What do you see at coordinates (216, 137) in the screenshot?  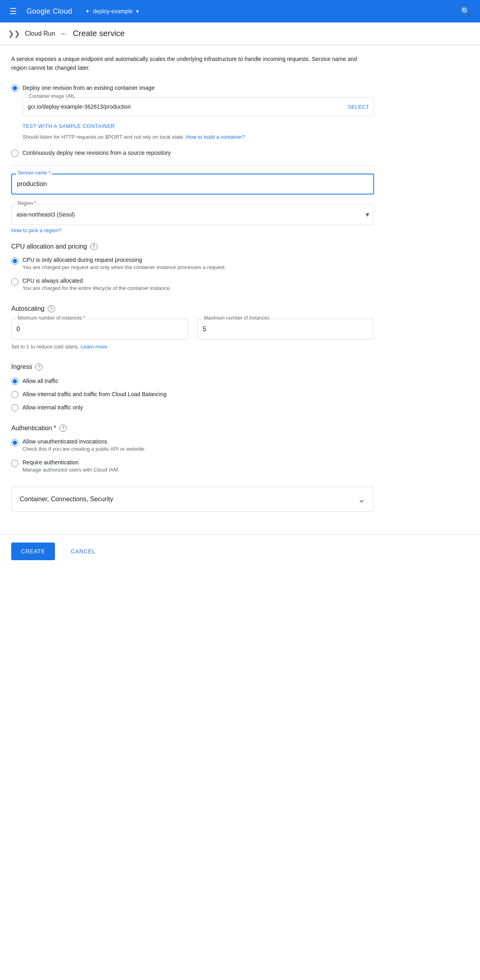 I see `how-to-build-container-link: How to build a container?` at bounding box center [216, 137].